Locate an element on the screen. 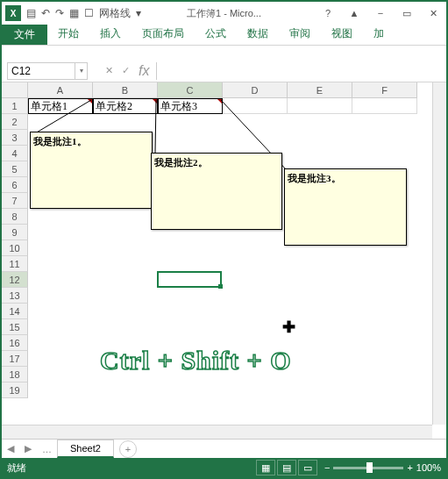 The height and width of the screenshot is (479, 448). formula-bar: ▾ ✕ ✓ fx is located at coordinates (224, 71).